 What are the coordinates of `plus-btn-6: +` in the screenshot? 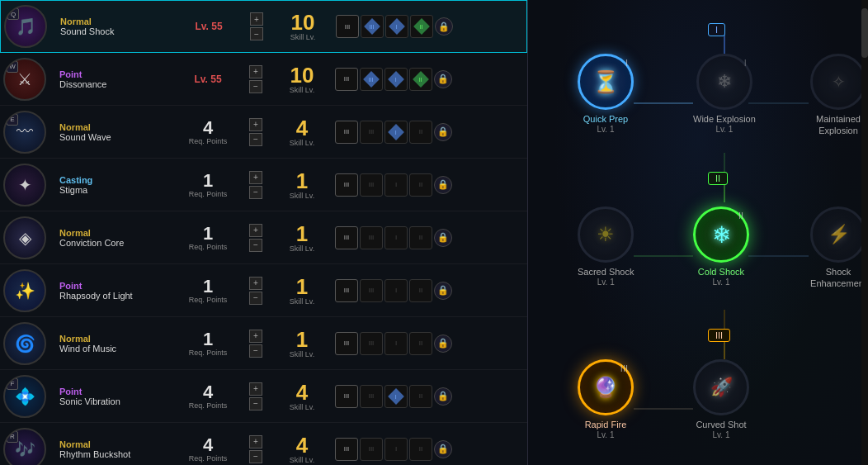 It's located at (256, 336).